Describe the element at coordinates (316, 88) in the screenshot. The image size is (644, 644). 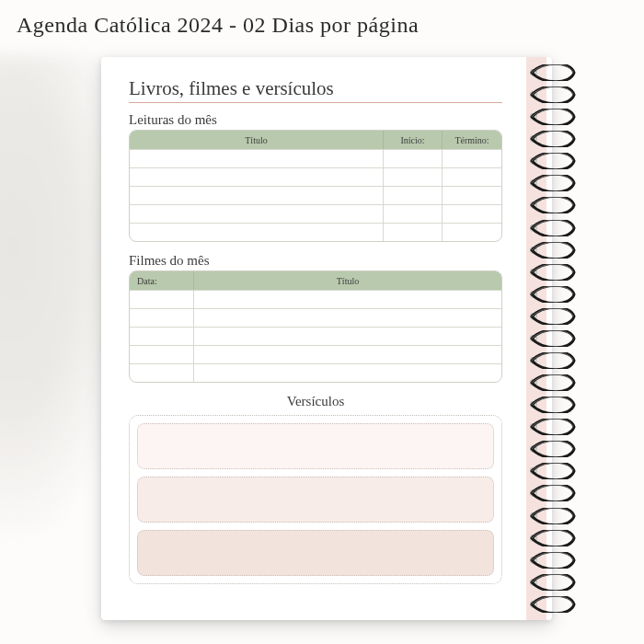
I see `page-heading: Livros, filmes e versículos` at that location.